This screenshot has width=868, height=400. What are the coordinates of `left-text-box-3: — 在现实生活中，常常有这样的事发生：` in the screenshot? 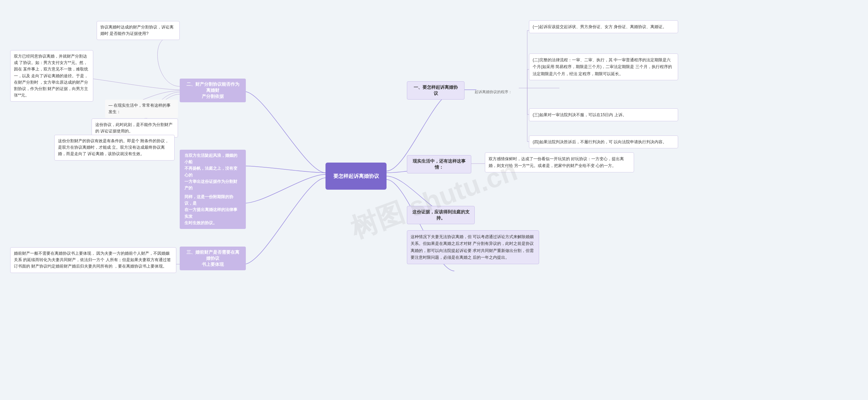 It's located at (142, 109).